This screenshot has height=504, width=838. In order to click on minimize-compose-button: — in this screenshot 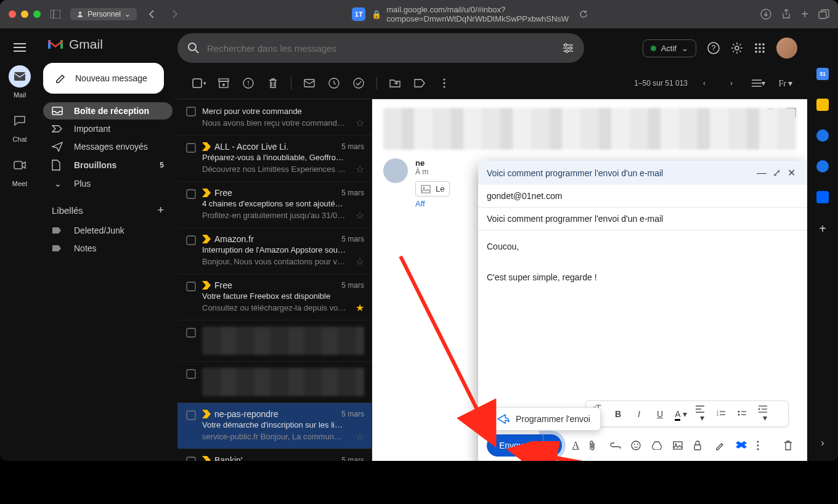, I will do `click(762, 173)`.